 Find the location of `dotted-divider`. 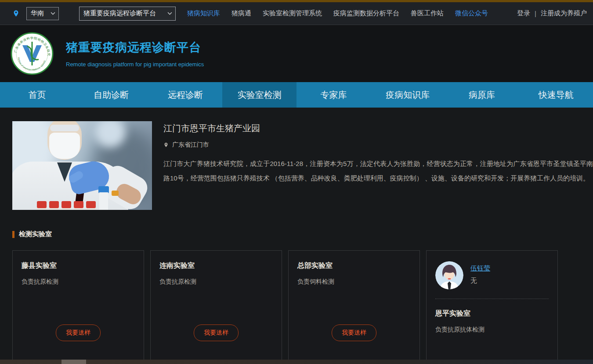

dotted-divider is located at coordinates (492, 299).